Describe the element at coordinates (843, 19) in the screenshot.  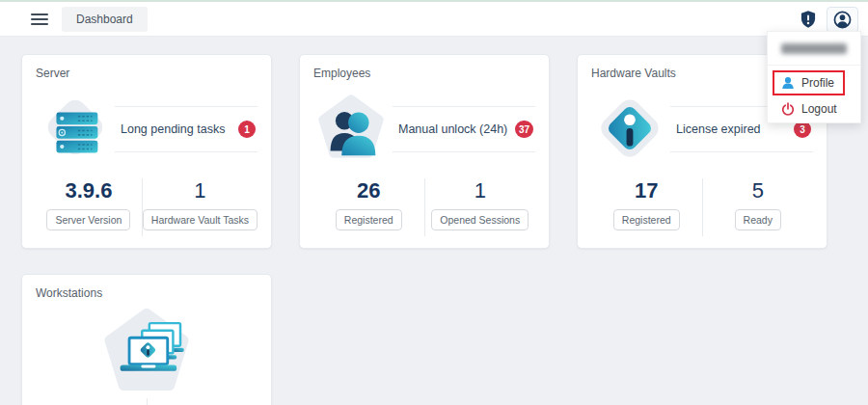
I see `user-account-button` at that location.